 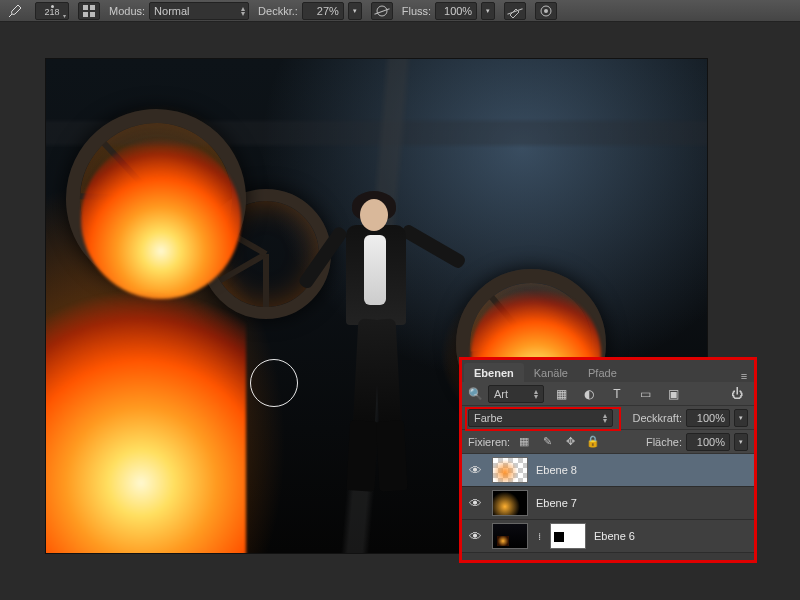 I want to click on flow-value: 100%, so click(x=458, y=11).